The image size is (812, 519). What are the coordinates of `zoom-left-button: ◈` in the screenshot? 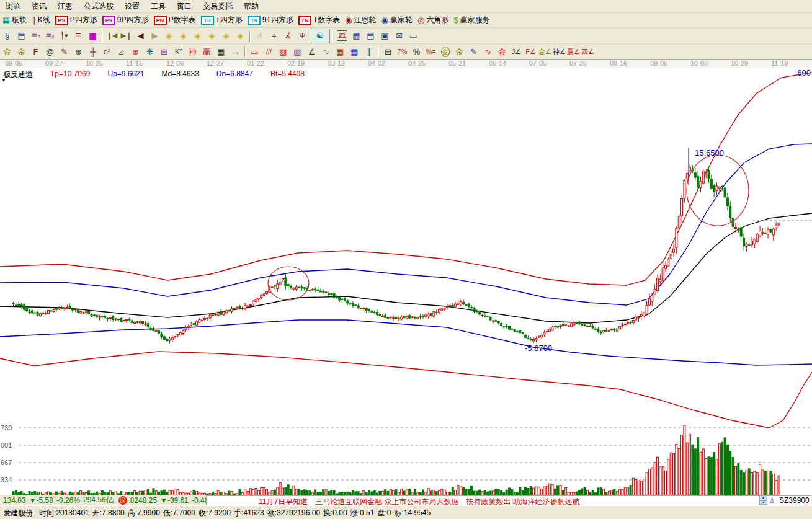 It's located at (169, 36).